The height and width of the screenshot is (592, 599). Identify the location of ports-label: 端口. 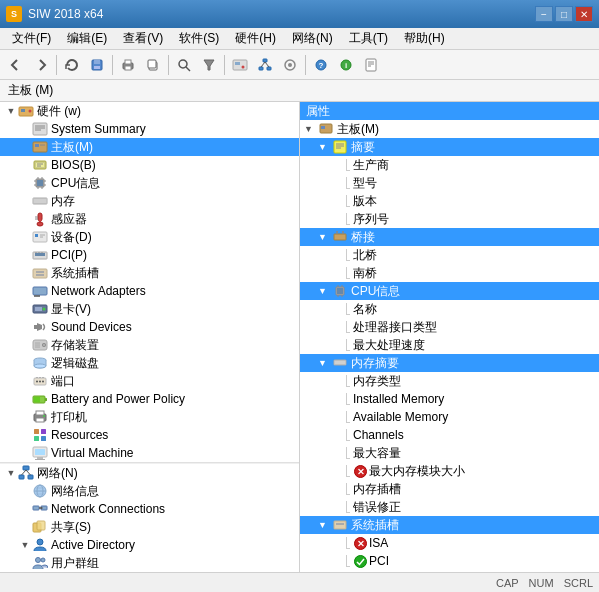
(63, 382).